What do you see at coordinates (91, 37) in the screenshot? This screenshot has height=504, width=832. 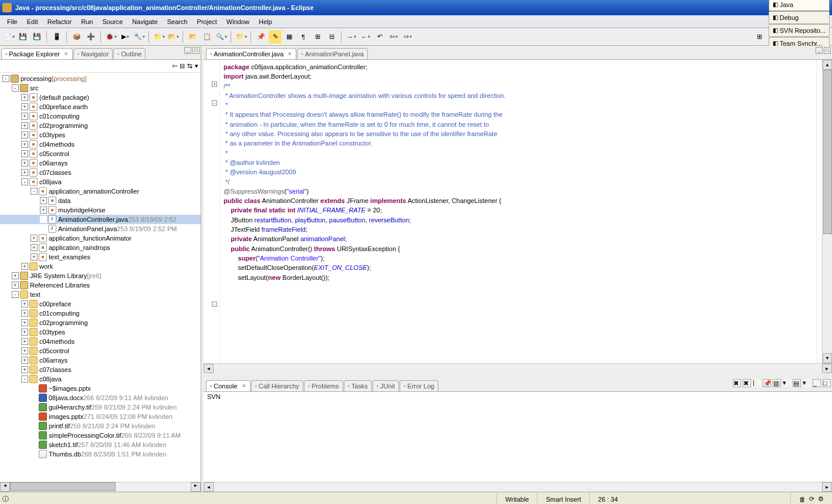 I see `new-class-button: ➕` at bounding box center [91, 37].